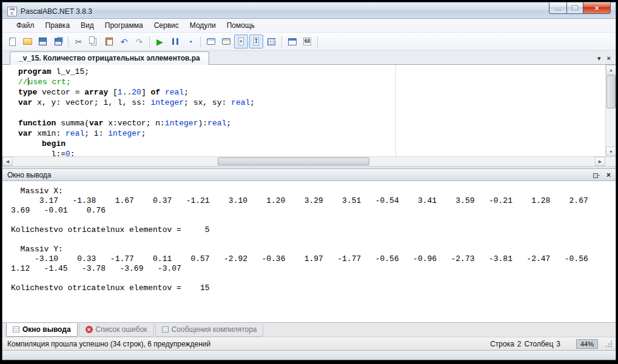 This screenshot has height=364, width=618. Describe the element at coordinates (87, 25) in the screenshot. I see `menu-view: Вид` at that location.